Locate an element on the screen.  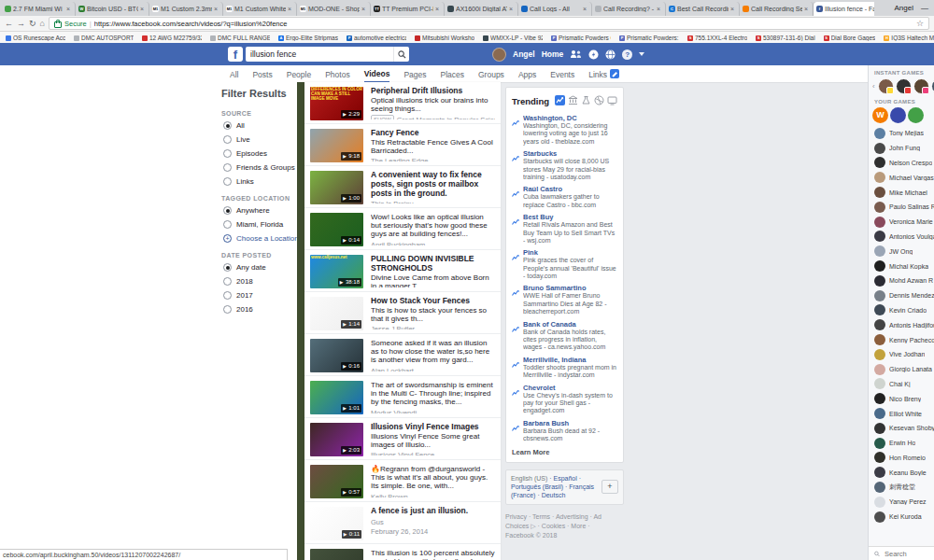
video-title: A fence is just an illusion. is located at coordinates (433, 511).